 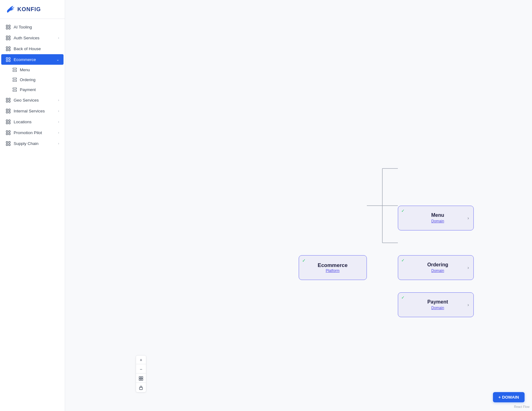 What do you see at coordinates (141, 378) in the screenshot?
I see `zoom-fit-button` at bounding box center [141, 378].